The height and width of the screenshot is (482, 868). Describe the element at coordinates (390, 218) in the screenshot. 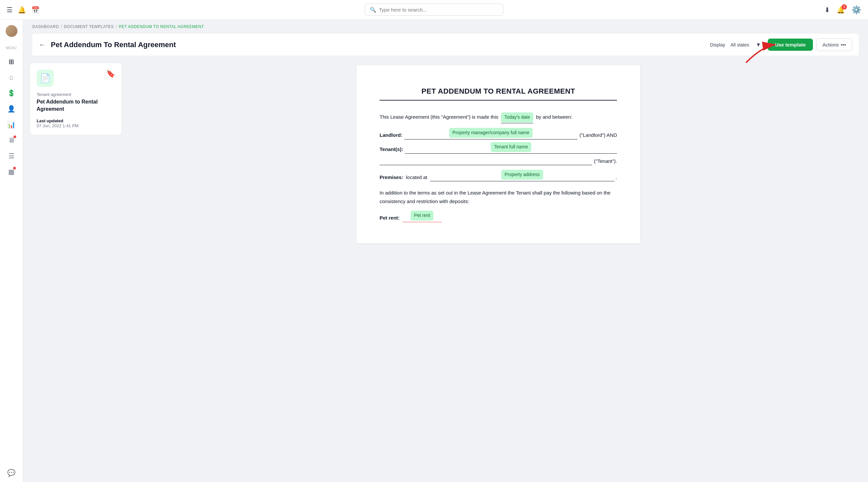

I see `pet-rent-label: Pet rent:` at that location.